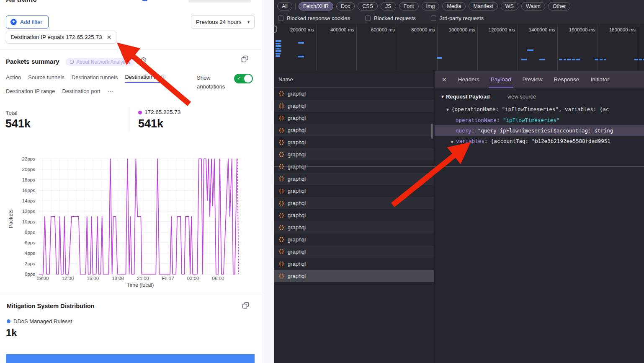  Describe the element at coordinates (31, 22) in the screenshot. I see `add-filter-label: Add filter` at that location.